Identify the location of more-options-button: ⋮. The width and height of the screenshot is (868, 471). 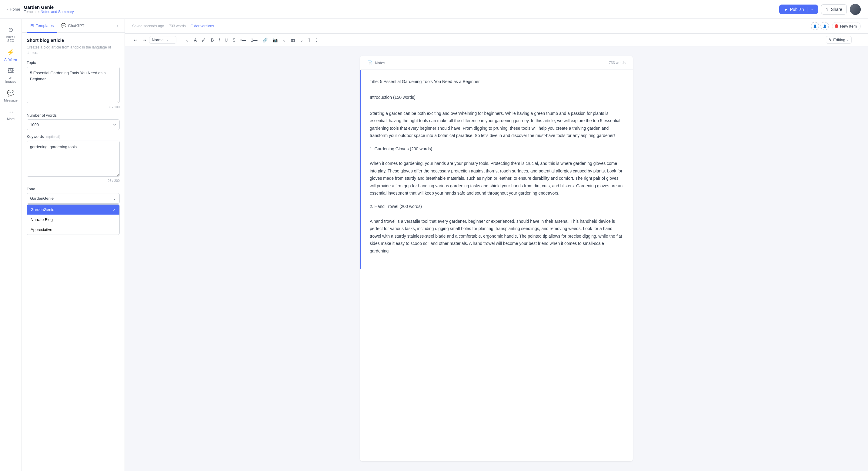
(317, 40).